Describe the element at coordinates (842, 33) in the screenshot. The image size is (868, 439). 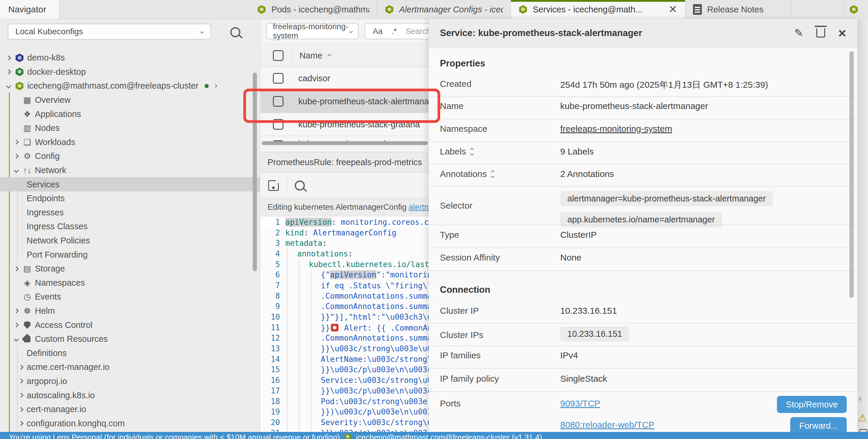
I see `close-icon: ×` at that location.